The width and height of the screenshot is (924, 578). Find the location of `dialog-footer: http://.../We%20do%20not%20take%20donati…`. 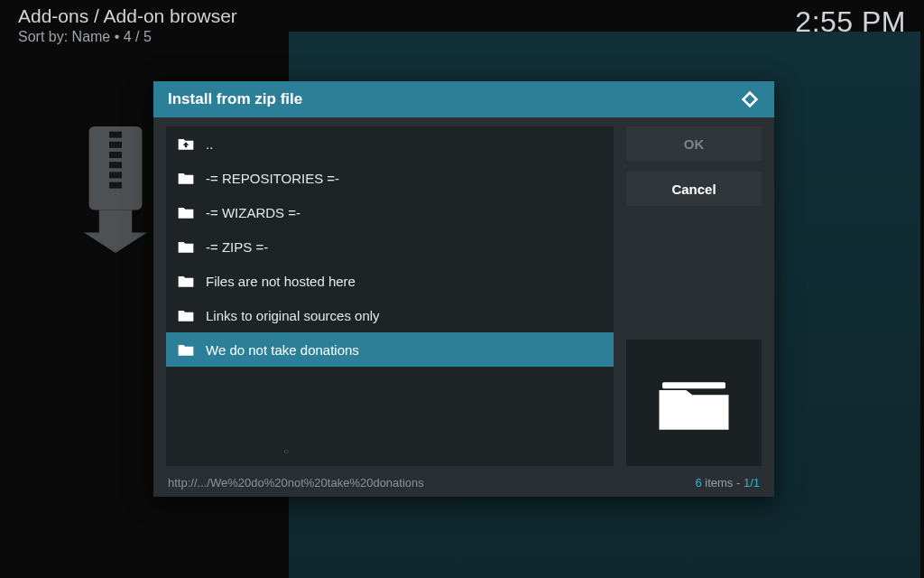

dialog-footer: http://.../We%20do%20not%20take%20donati… is located at coordinates (464, 484).